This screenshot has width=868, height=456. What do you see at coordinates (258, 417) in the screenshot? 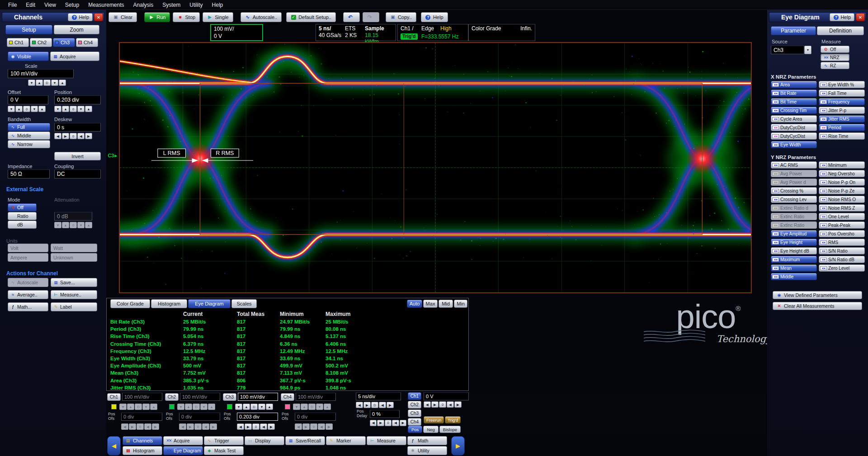
I see `channel-position-field: 0.203 div` at bounding box center [258, 417].